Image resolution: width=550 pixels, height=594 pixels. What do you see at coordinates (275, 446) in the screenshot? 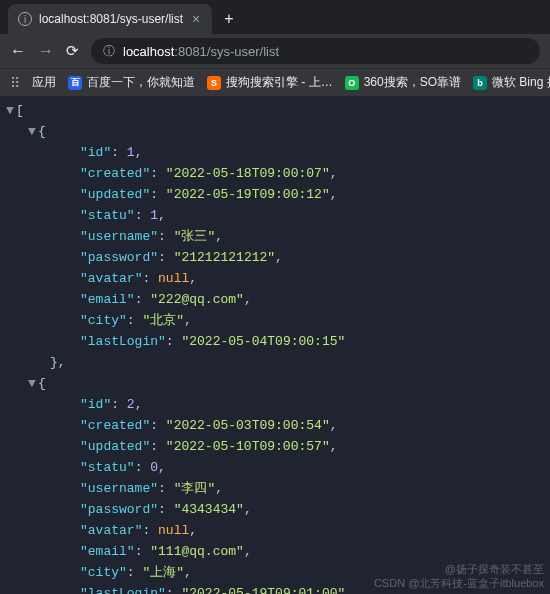
I see `json-line: "updated": "2022-05-10T09:00:57",` at bounding box center [275, 446].